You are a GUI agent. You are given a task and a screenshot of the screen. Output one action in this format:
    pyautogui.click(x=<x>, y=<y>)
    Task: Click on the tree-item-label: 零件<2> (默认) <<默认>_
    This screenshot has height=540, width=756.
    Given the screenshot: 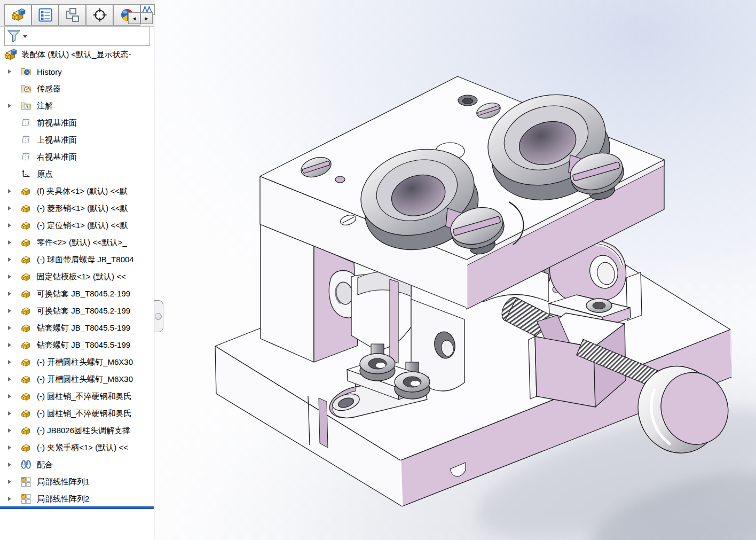 What is the action you would take?
    pyautogui.click(x=82, y=242)
    